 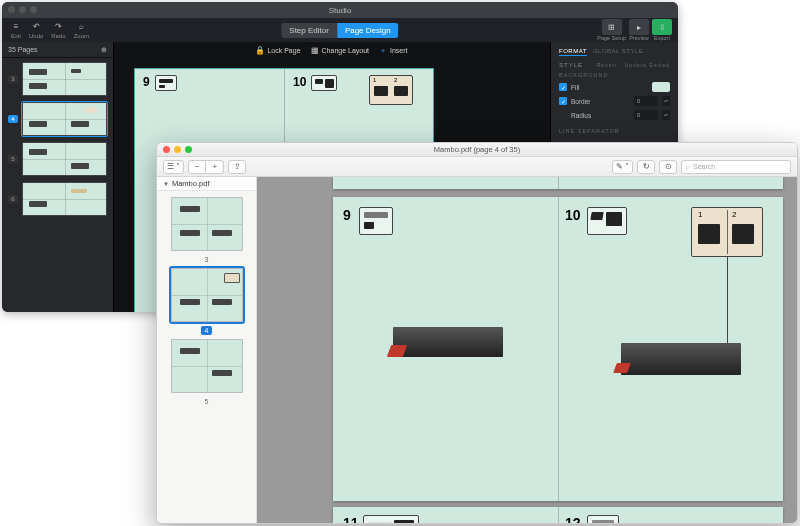 I want to click on preview-title: Mambo.pdf (page 4 of 35), so click(x=477, y=150).